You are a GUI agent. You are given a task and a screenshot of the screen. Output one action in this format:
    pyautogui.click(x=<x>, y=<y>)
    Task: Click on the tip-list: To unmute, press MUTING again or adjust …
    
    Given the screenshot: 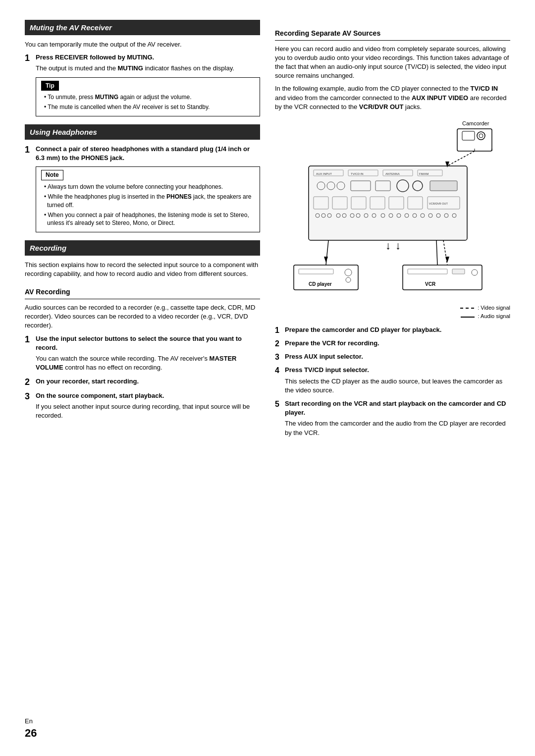 What is the action you would take?
    pyautogui.click(x=148, y=102)
    